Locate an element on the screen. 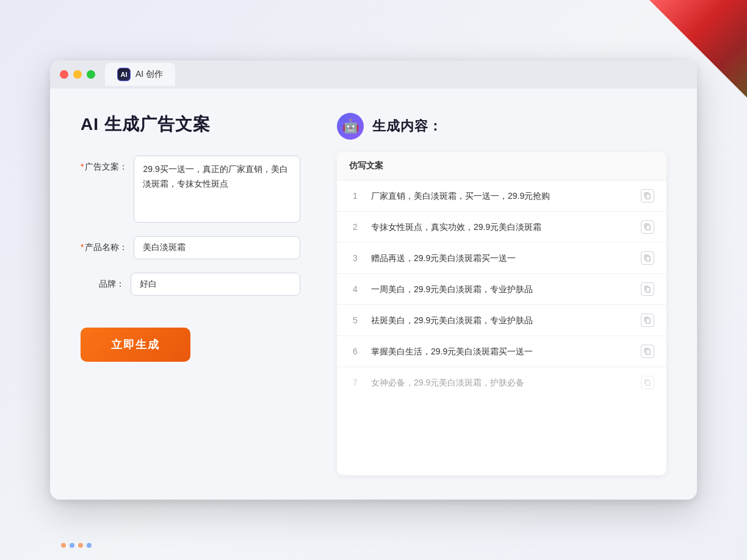  row-number: 2 is located at coordinates (355, 227).